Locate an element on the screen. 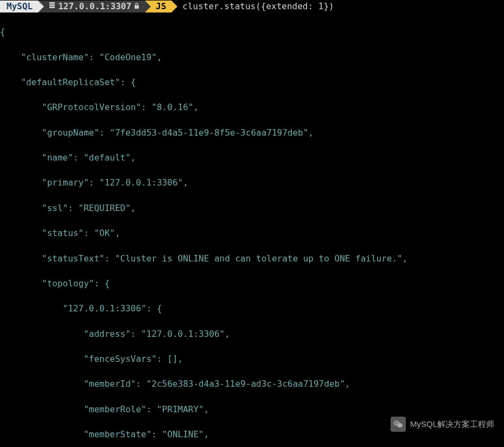 The image size is (504, 447). wechat-icon is located at coordinates (398, 424).